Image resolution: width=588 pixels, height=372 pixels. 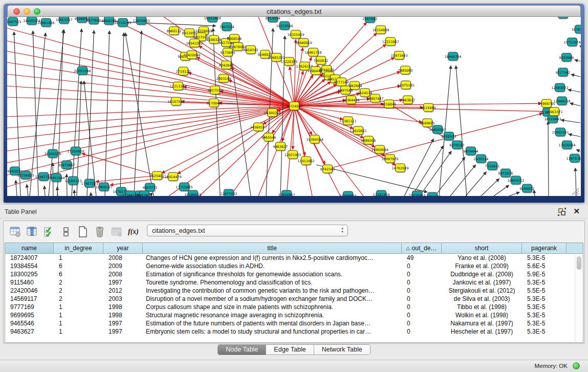 What do you see at coordinates (399, 56) in the screenshot?
I see `graph-node-label: 10973493` at bounding box center [399, 56].